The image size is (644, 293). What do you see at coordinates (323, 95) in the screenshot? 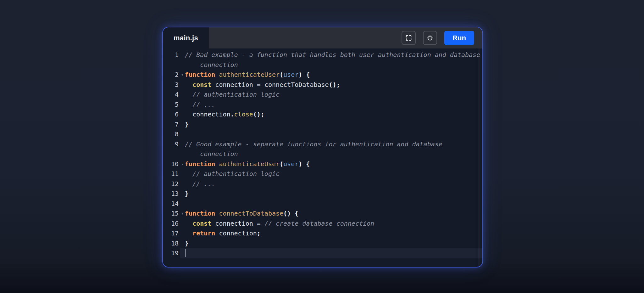
I see `code-line: 4 // authentication logic` at bounding box center [323, 95].